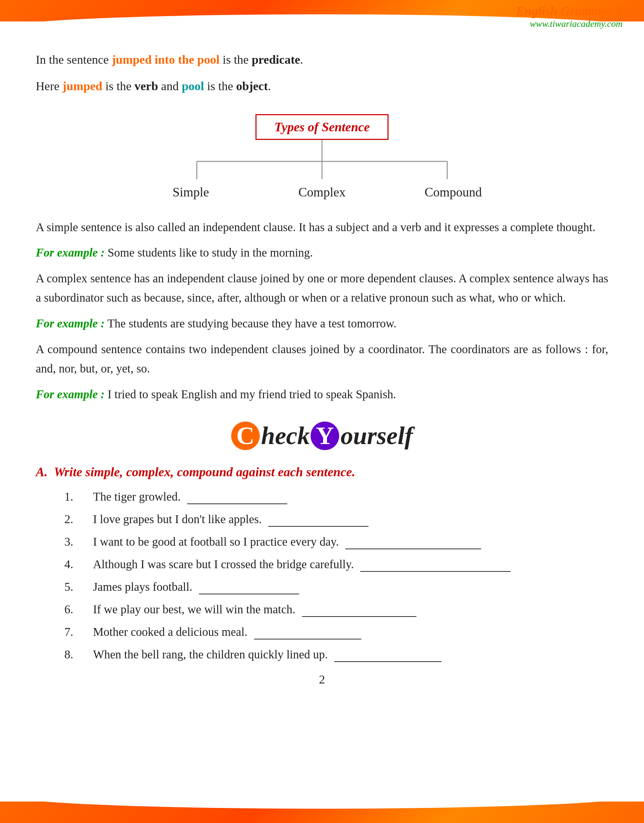  What do you see at coordinates (322, 86) in the screenshot?
I see `intro-line-2: Here jumped is the verb and pool is the …` at bounding box center [322, 86].